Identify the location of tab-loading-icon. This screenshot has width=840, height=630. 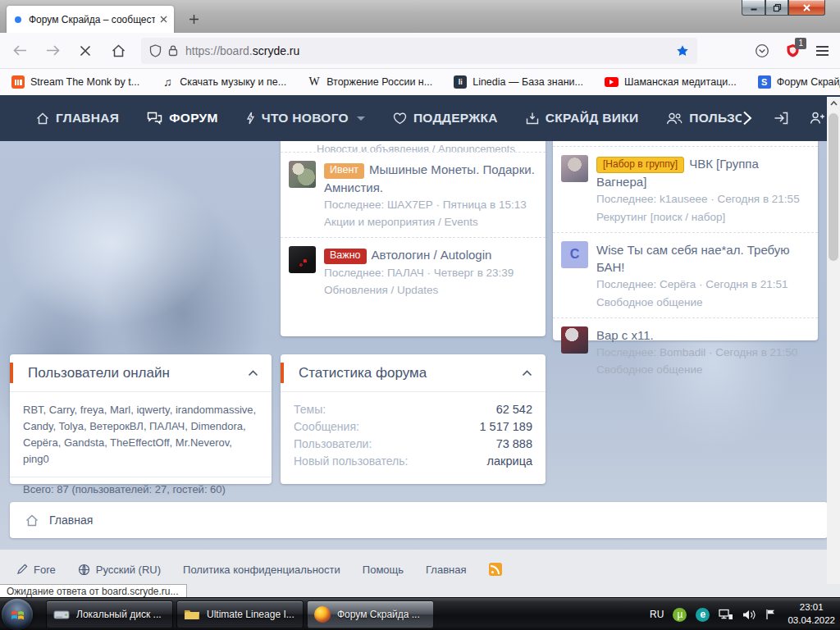
(18, 20).